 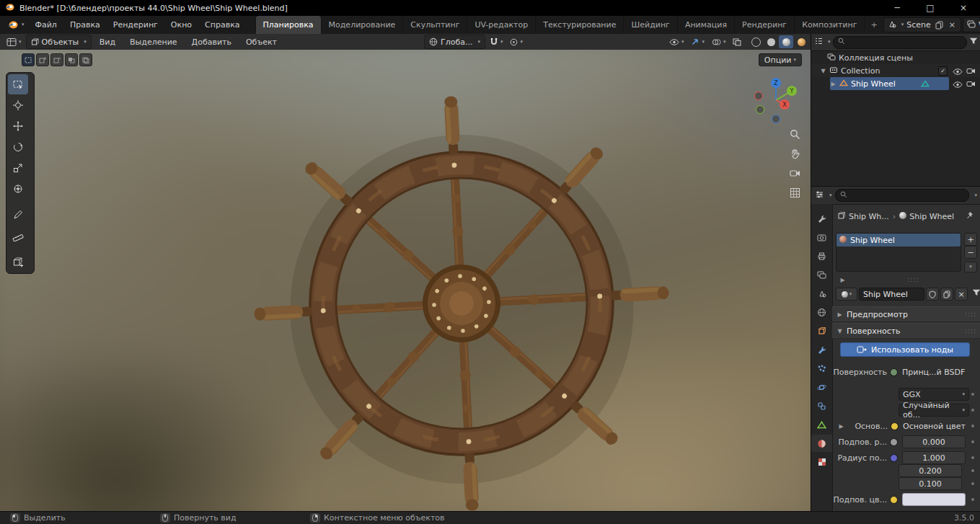 What do you see at coordinates (939, 25) in the screenshot?
I see `new-scene-button` at bounding box center [939, 25].